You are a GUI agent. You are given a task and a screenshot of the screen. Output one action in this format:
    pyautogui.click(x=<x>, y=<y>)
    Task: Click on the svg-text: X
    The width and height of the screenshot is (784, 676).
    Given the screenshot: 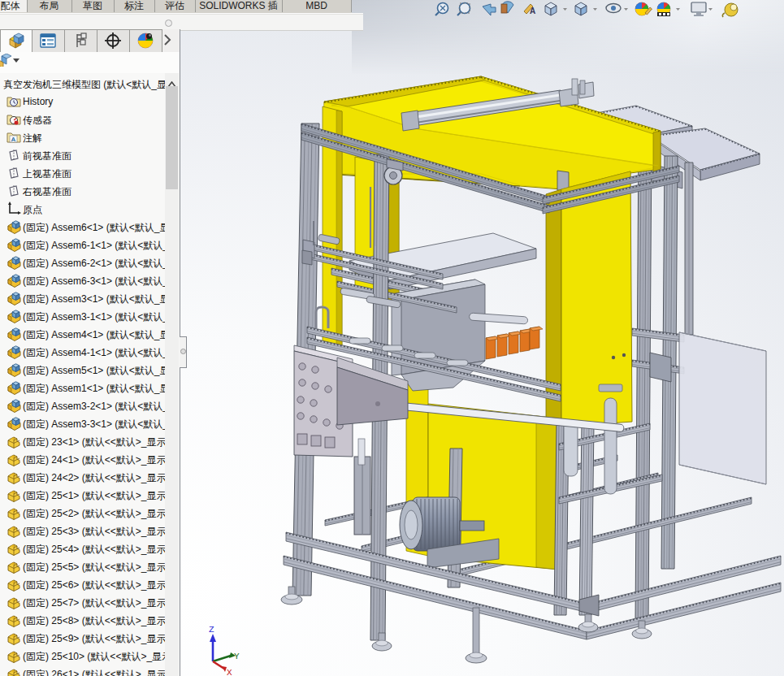 What is the action you would take?
    pyautogui.click(x=229, y=672)
    